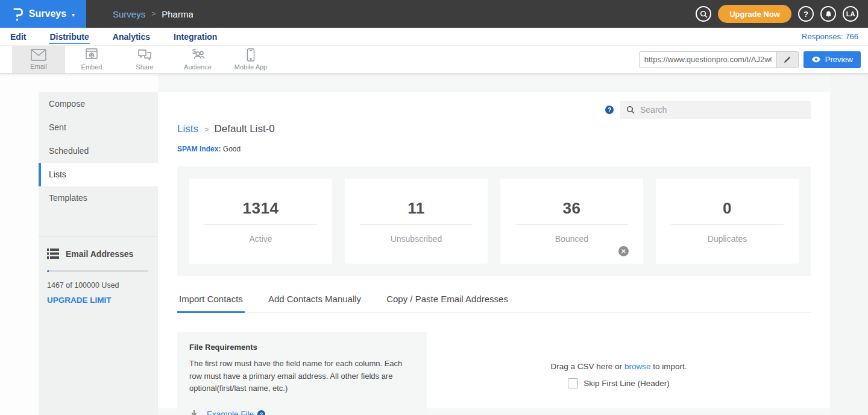 The width and height of the screenshot is (868, 415). I want to click on stat-label: Unsubscribed, so click(417, 239).